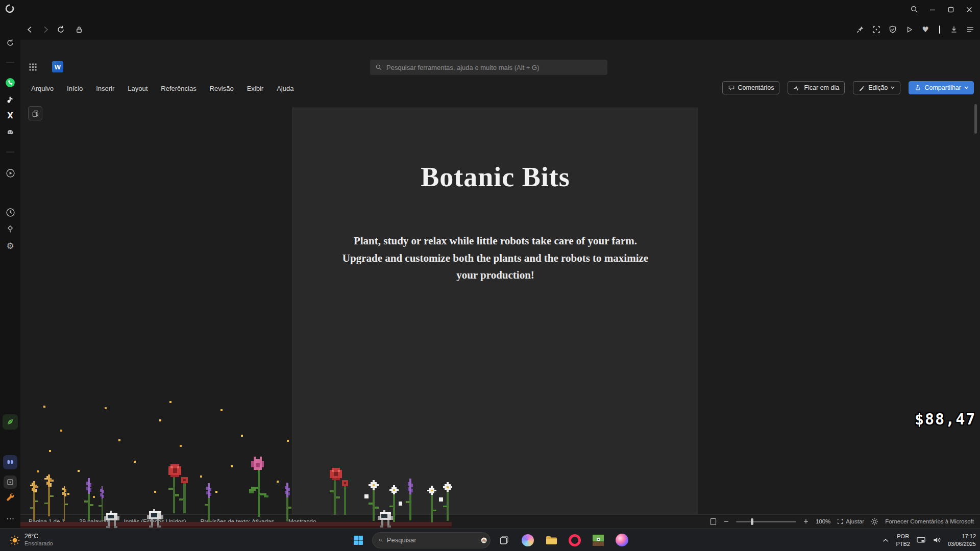  What do you see at coordinates (61, 30) in the screenshot?
I see `reload-button` at bounding box center [61, 30].